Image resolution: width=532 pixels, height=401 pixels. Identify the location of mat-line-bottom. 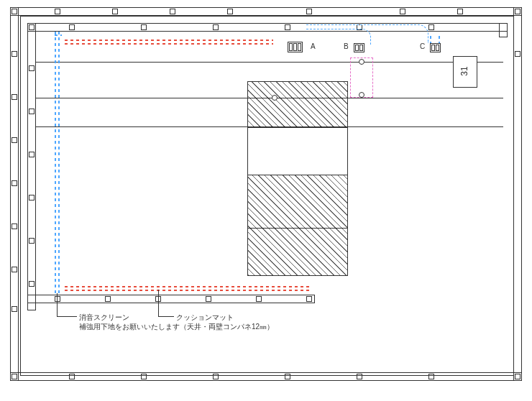
(187, 287).